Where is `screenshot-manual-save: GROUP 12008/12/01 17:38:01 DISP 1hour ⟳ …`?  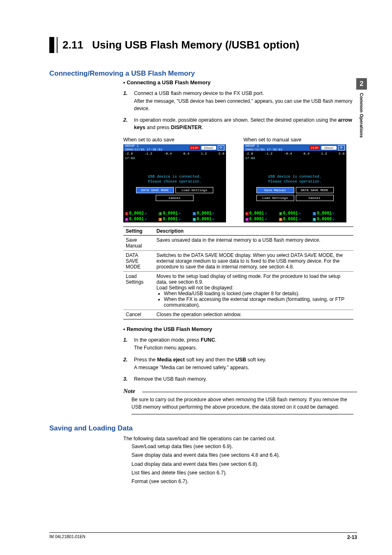
screenshot-manual-save: GROUP 12008/12/01 17:38:01 DISP 1hour ⟳ … is located at coordinates (295, 183).